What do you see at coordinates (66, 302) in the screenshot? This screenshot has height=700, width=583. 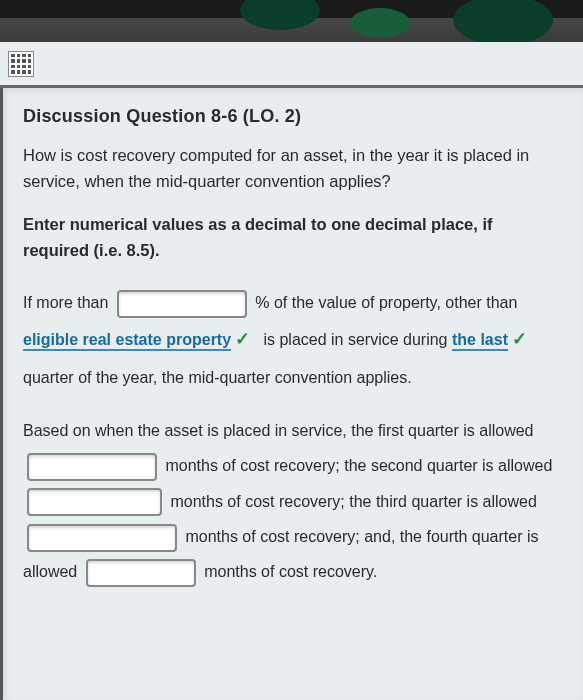 I see `text-segment: If more than` at bounding box center [66, 302].